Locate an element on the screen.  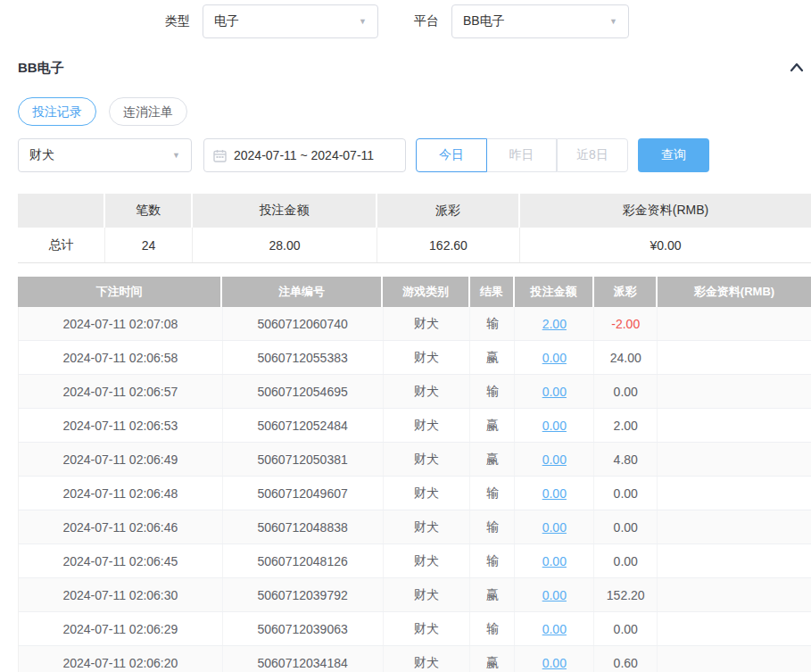
cell-bet-time: 2024-07-11 02:06:30 is located at coordinates (121, 594).